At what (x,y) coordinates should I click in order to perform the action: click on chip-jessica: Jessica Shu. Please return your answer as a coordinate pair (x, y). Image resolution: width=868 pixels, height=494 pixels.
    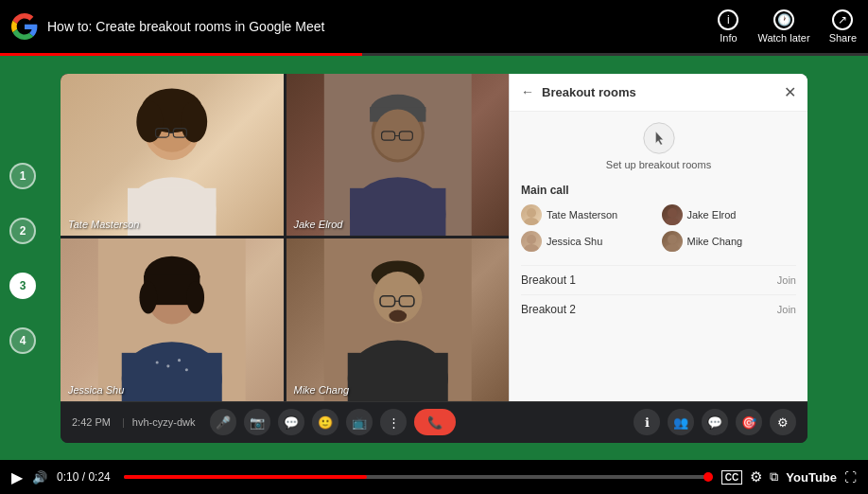
    Looking at the image, I should click on (588, 241).